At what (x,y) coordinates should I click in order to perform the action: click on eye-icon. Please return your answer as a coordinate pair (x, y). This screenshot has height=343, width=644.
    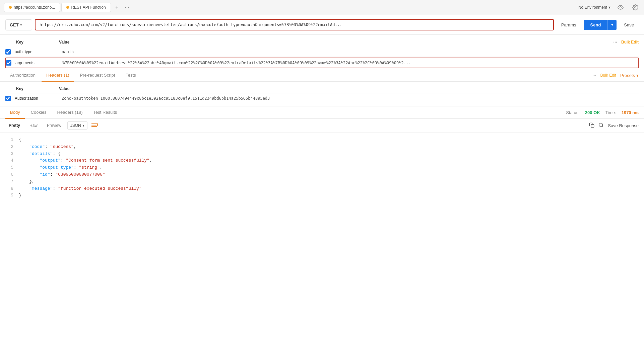
    Looking at the image, I should click on (621, 7).